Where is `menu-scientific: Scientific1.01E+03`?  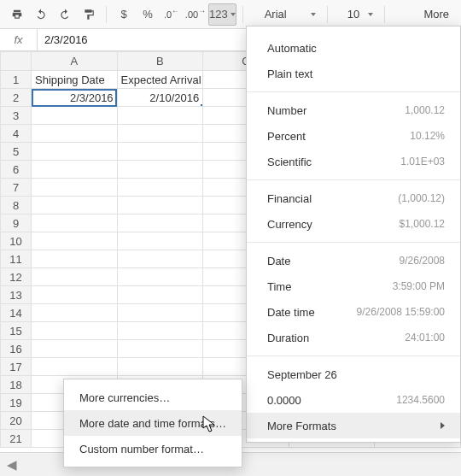 menu-scientific: Scientific1.01E+03 is located at coordinates (353, 162).